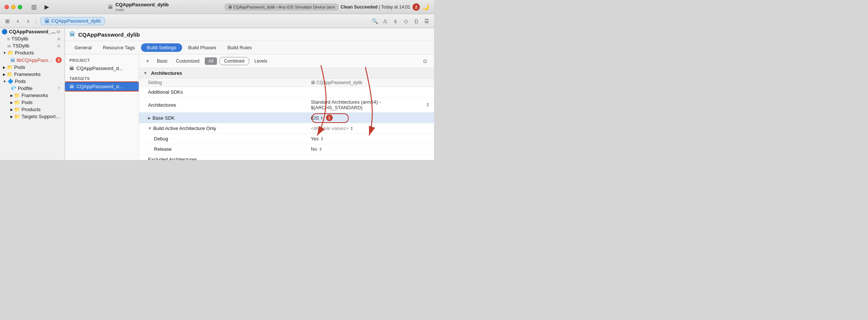 The image size is (868, 320). What do you see at coordinates (42, 96) in the screenshot?
I see `fw2-label: Frameworks` at bounding box center [42, 96].